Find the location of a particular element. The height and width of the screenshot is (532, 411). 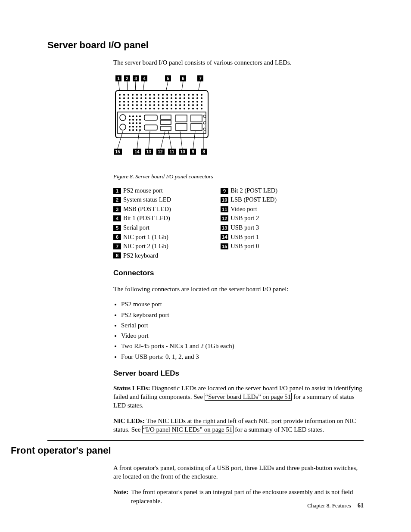

heading-connectors: Connectors is located at coordinates (239, 273).